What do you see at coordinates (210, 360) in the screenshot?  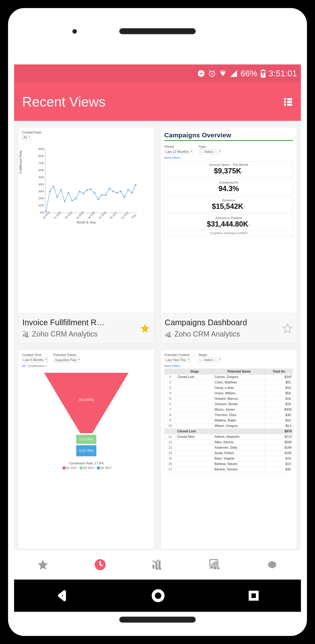 I see `stage-dropdown: --- Select ---` at bounding box center [210, 360].